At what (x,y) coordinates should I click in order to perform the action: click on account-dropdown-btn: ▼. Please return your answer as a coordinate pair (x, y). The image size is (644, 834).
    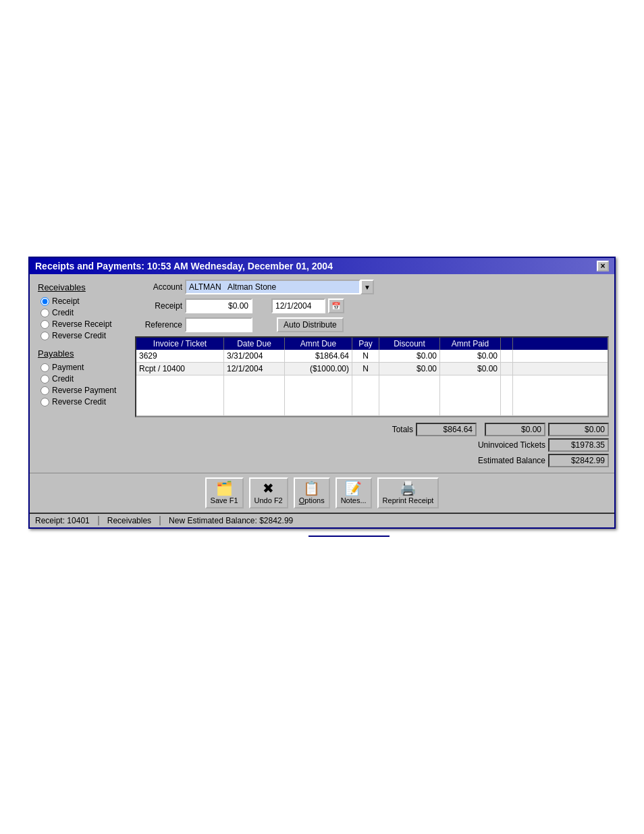
    Looking at the image, I should click on (367, 287).